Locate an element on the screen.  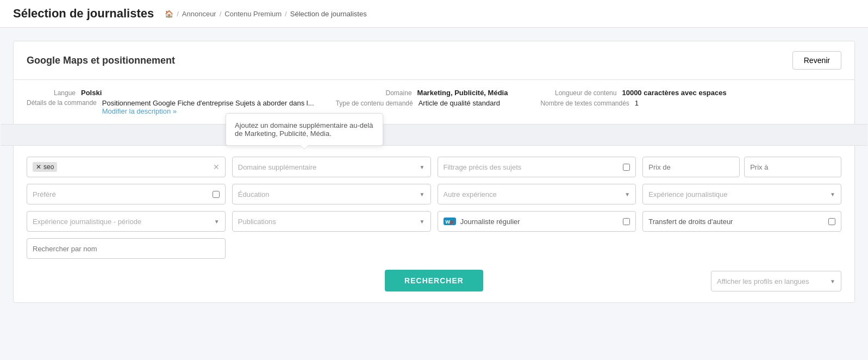
type-label: Type de contenu demandé is located at coordinates (374, 103).